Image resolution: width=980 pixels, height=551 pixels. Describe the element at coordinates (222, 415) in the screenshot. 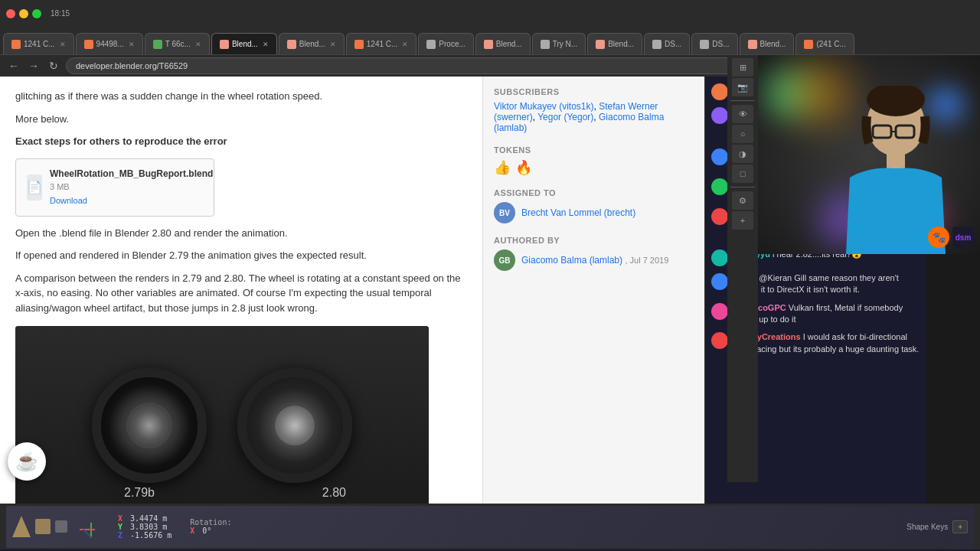

I see `video-player: 2.79b 2.80 ▶ 0:00 / 0:03 🔊 ⛶ ⋮` at that location.